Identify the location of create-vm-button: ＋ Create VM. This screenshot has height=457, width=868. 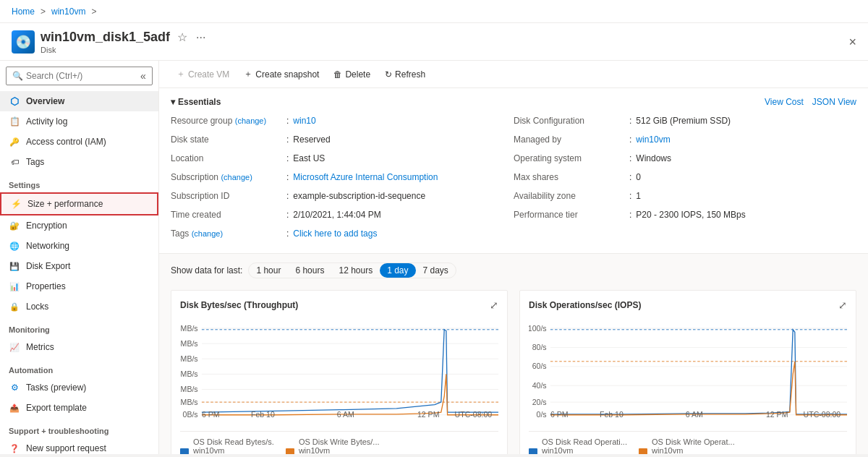
(203, 74).